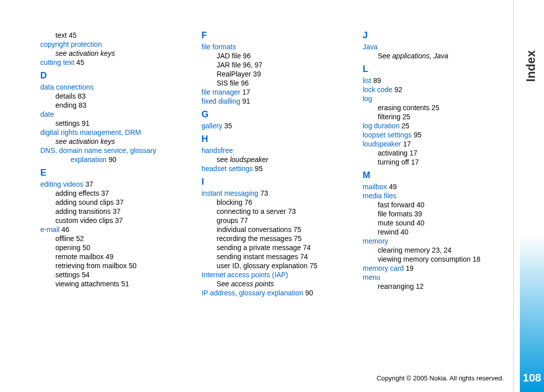  Describe the element at coordinates (280, 293) in the screenshot. I see `ip-address: IP address, glossary explanation 90` at that location.